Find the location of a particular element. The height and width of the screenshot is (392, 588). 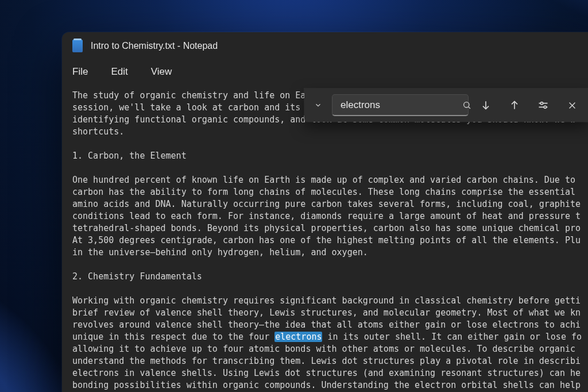

text-line: conditions lead to each form. For instan… is located at coordinates (330, 216).